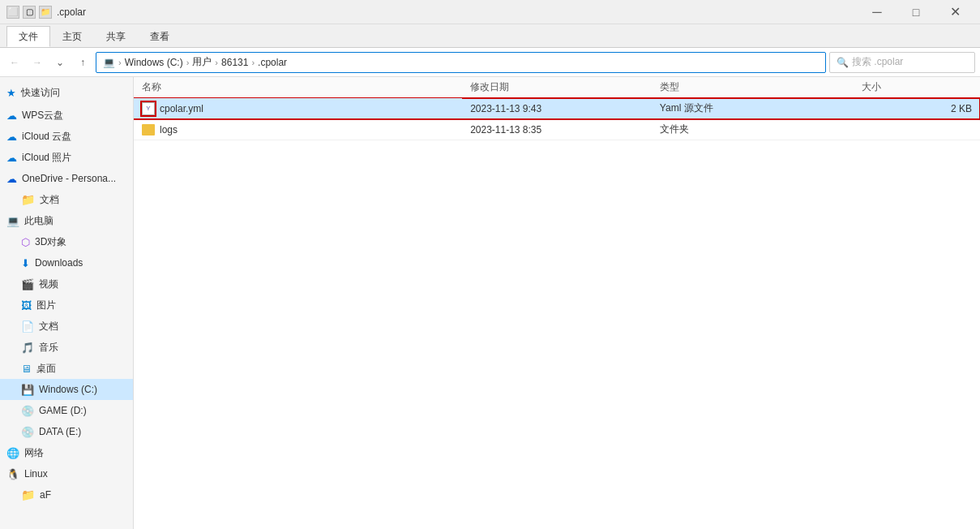 The height and width of the screenshot is (529, 980). I want to click on sidebar-item-af: 📁 aF, so click(66, 495).